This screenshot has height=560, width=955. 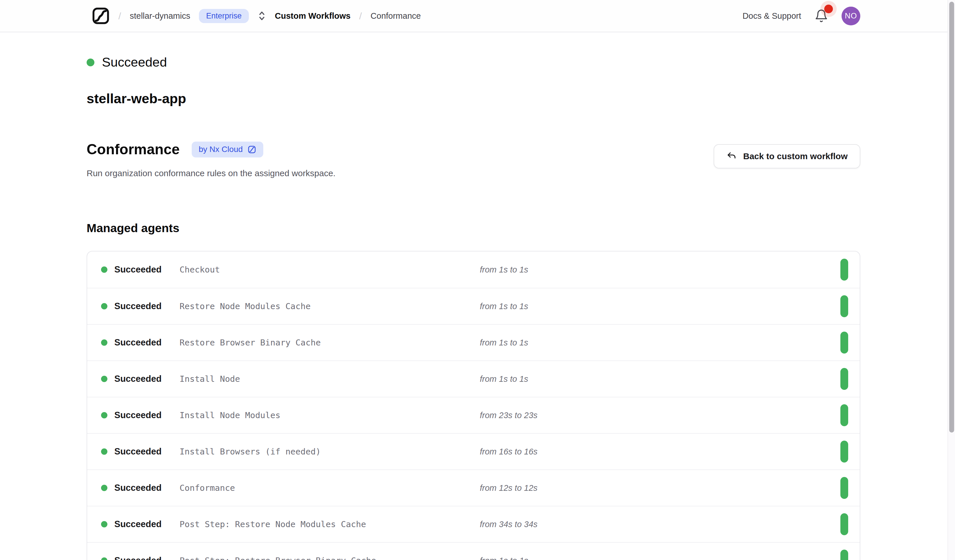 What do you see at coordinates (478, 16) in the screenshot?
I see `top-nav: / stellar-dynamics Enterprise Custom Wor…` at bounding box center [478, 16].